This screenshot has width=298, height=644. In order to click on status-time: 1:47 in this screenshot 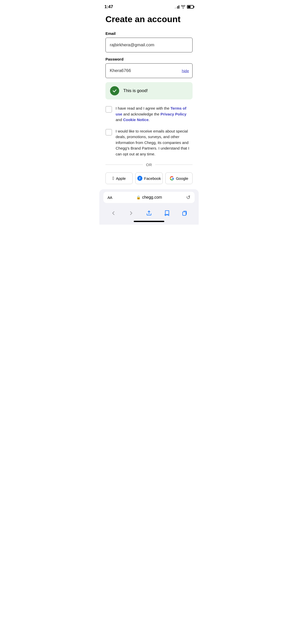, I will do `click(109, 7)`.